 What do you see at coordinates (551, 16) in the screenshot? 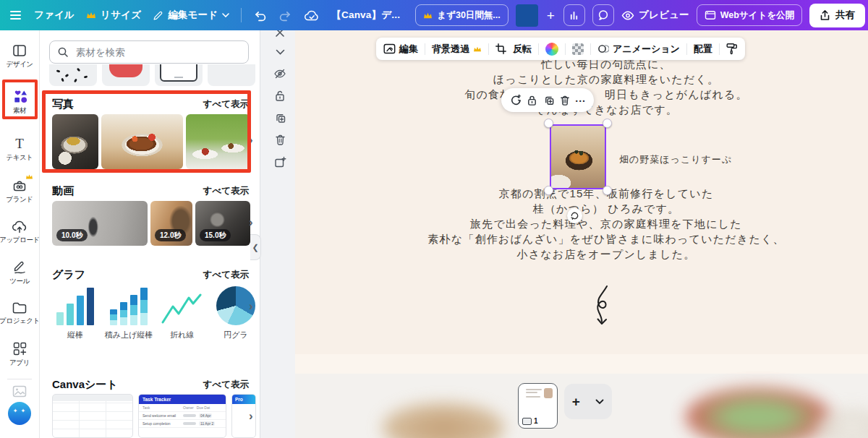
I see `invite-plus-button: +` at bounding box center [551, 16].